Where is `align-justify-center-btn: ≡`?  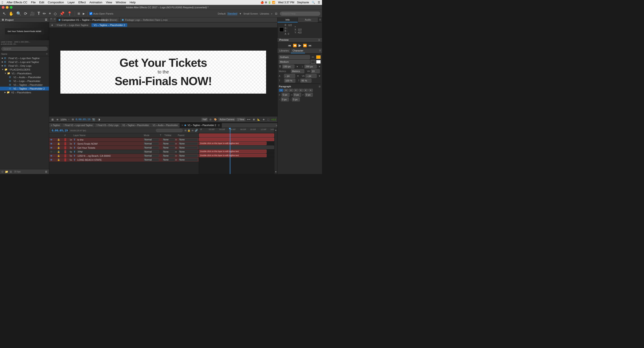
align-justify-center-btn: ≡ is located at coordinates (306, 90).